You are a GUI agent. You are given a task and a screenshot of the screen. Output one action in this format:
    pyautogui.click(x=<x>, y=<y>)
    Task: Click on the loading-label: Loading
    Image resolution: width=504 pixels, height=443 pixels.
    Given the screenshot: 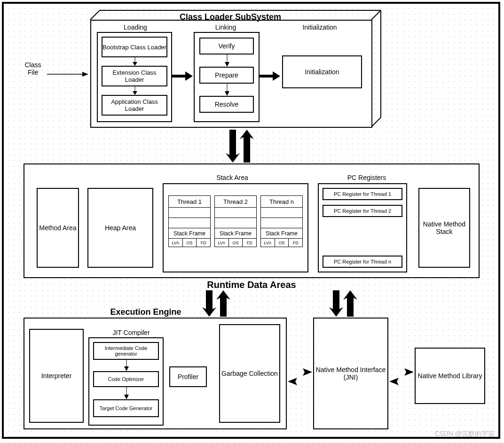 What is the action you would take?
    pyautogui.click(x=135, y=27)
    